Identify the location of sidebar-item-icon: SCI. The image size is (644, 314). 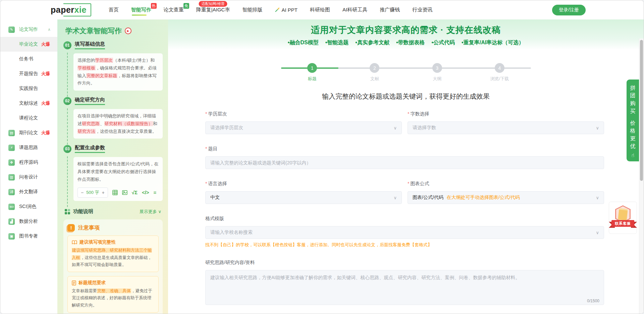
(11, 207).